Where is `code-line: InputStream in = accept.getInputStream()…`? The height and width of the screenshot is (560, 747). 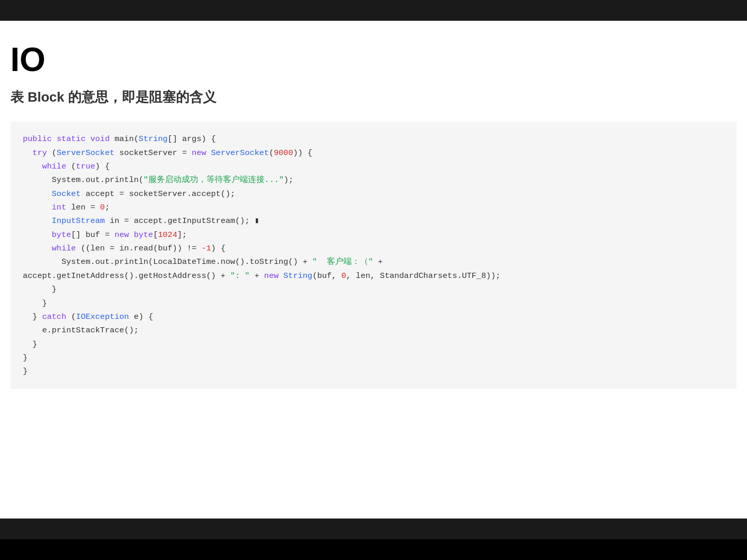
code-line: InputStream in = accept.getInputStream()… is located at coordinates (374, 221).